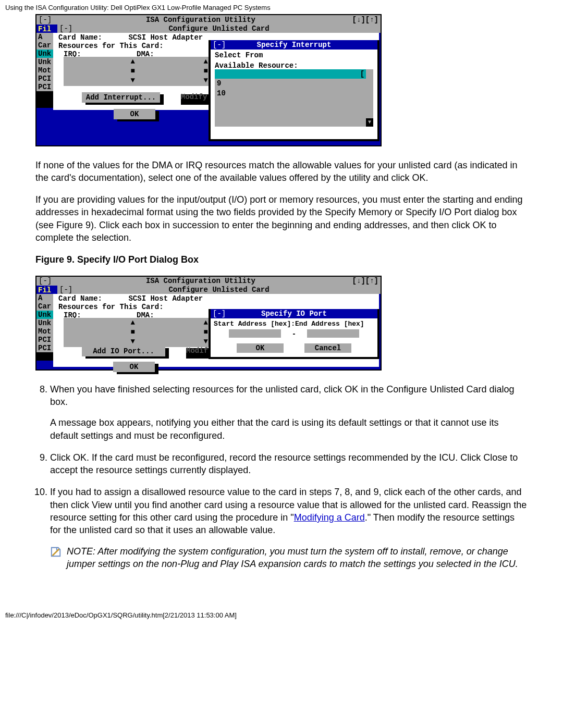 This screenshot has height=728, width=563. Describe the element at coordinates (294, 98) in the screenshot. I see `available-resource-listbox: [↓] 9▲ 10■ ▼` at that location.